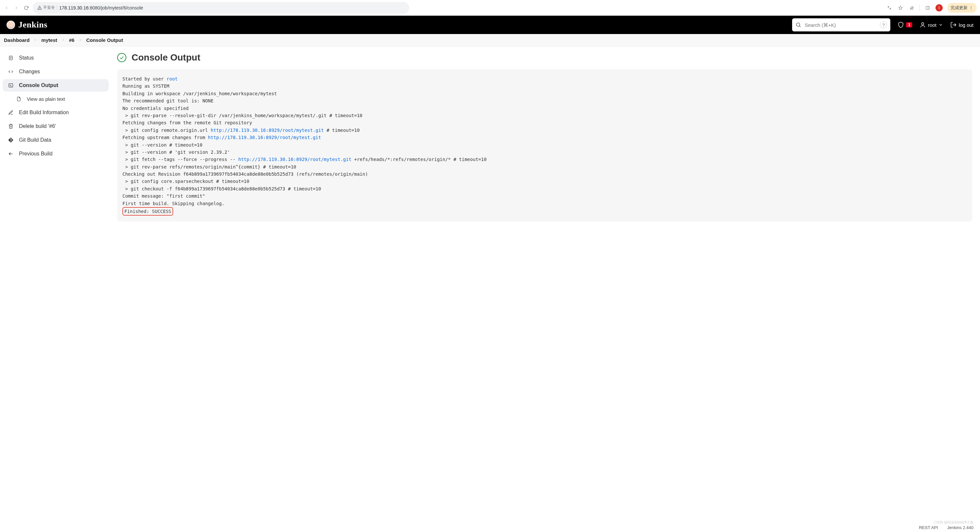 This screenshot has height=532, width=980. I want to click on browser-reload-button, so click(26, 8).